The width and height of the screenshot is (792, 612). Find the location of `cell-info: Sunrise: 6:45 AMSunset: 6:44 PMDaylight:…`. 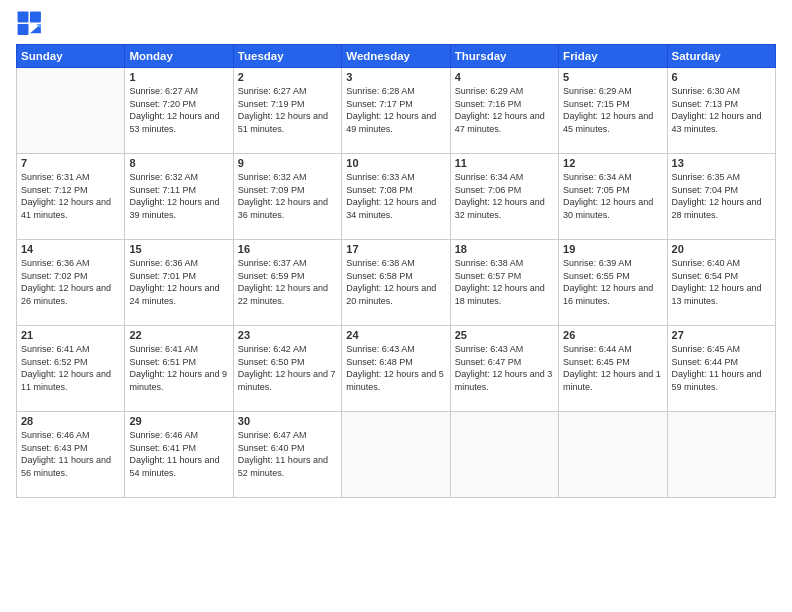

cell-info: Sunrise: 6:45 AMSunset: 6:44 PMDaylight:… is located at coordinates (722, 368).